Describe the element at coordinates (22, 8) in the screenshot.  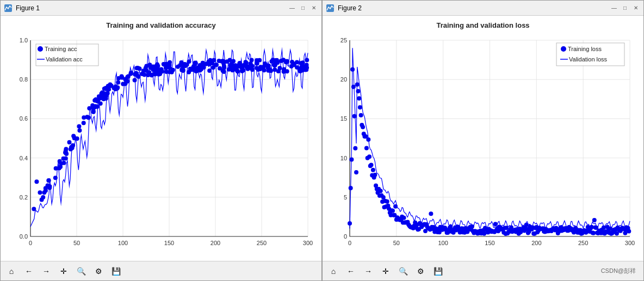
I see `figure1-titlebar-left: Figure 1` at that location.